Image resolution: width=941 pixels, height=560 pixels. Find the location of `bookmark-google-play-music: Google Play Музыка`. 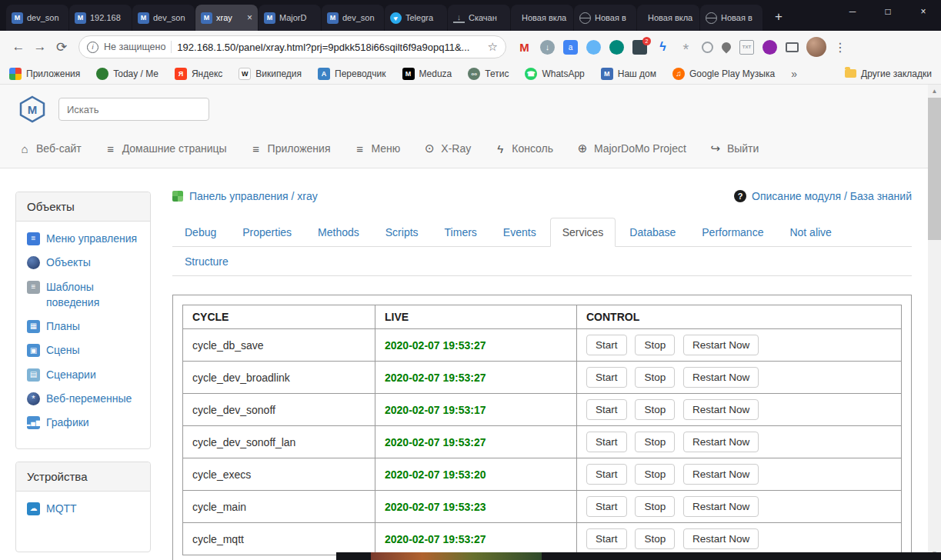

bookmark-google-play-music: Google Play Музыка is located at coordinates (723, 74).